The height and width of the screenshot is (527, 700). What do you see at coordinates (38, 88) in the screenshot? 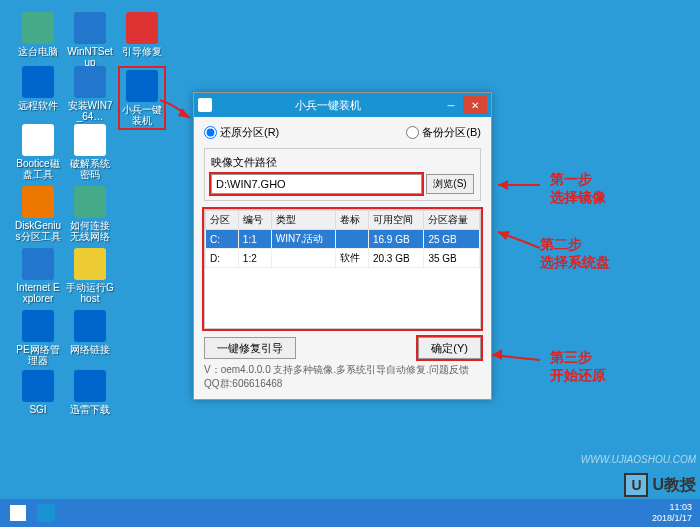
I see `desktop-icon: 远程软件` at bounding box center [38, 88].